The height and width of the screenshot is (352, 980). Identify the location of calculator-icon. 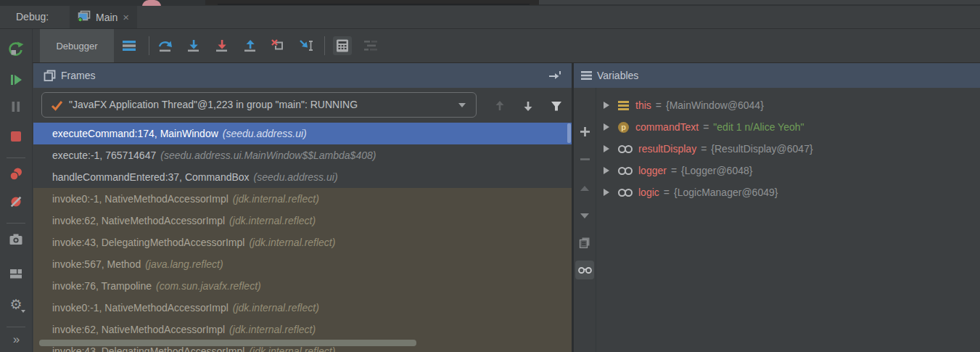
(342, 46).